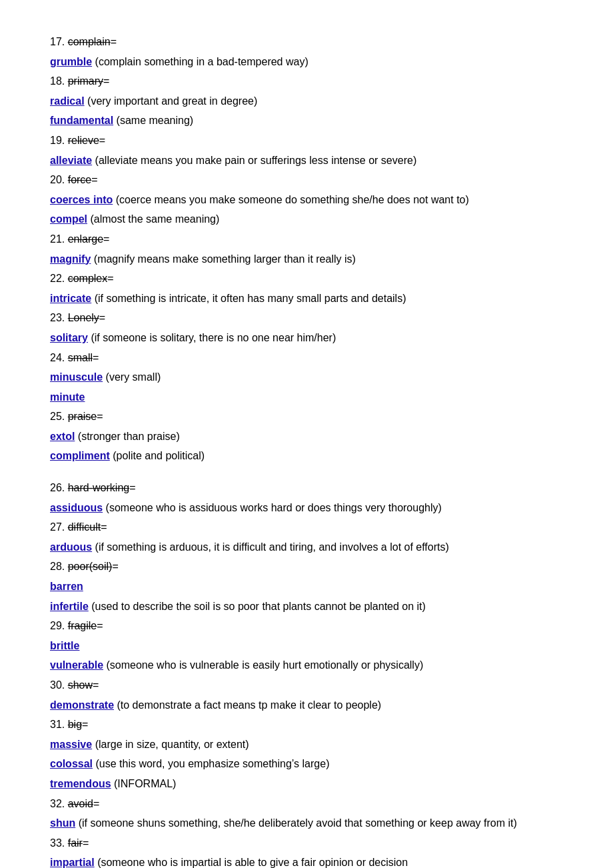 The height and width of the screenshot is (868, 613). What do you see at coordinates (306, 745) in the screenshot?
I see `synonym-line: massive (large in size, quantity, or ext…` at bounding box center [306, 745].